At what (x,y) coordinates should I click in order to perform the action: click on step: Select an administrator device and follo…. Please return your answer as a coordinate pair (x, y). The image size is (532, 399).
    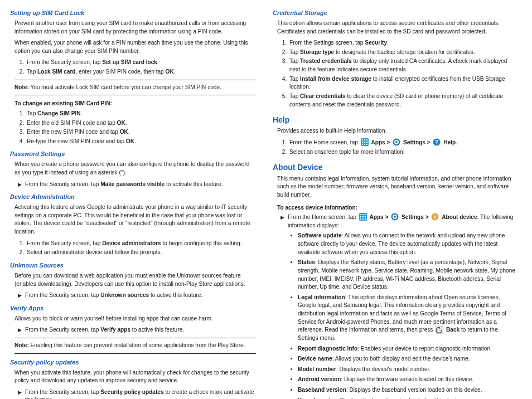
    Looking at the image, I should click on (141, 253).